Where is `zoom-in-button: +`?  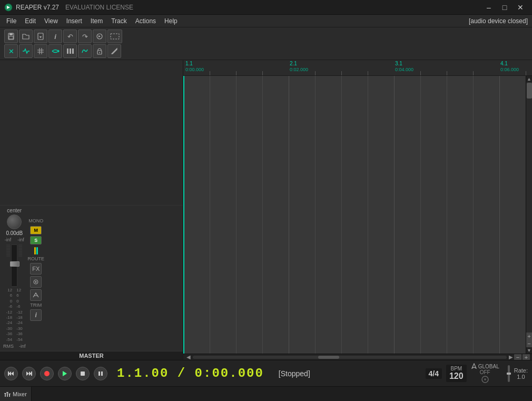 zoom-in-button: + is located at coordinates (526, 357).